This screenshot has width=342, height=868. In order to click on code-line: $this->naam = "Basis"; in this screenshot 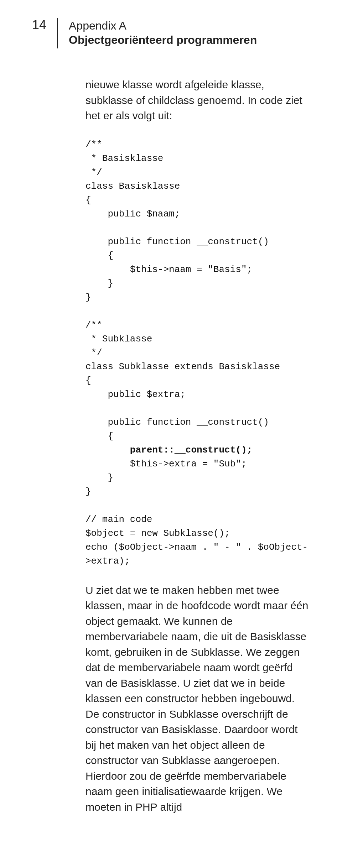, I will do `click(169, 270)`.